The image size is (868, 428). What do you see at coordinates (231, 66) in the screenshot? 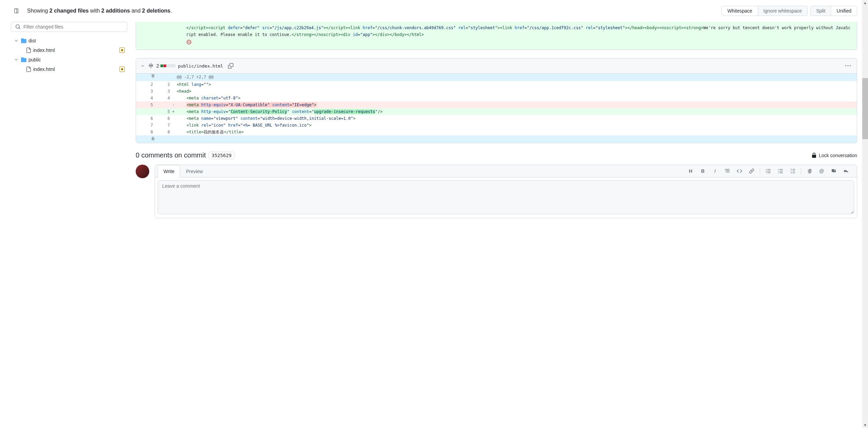
I see `copy-path-button` at bounding box center [231, 66].